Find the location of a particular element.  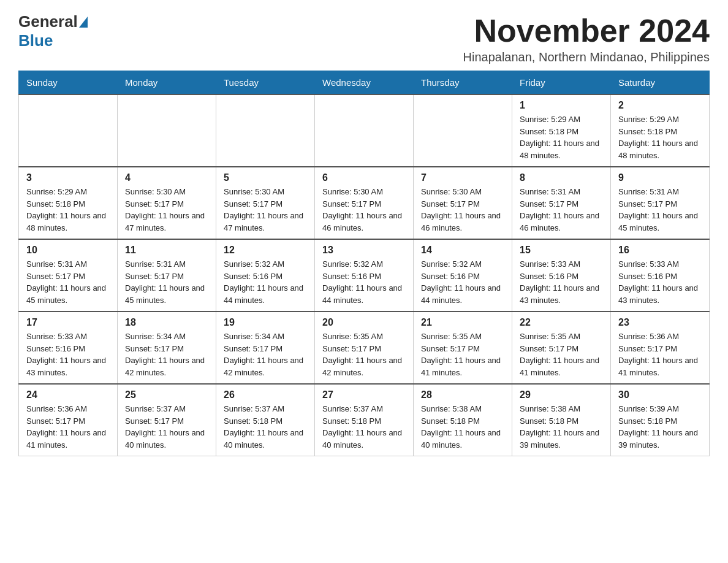

day-number: 6 is located at coordinates (364, 178).